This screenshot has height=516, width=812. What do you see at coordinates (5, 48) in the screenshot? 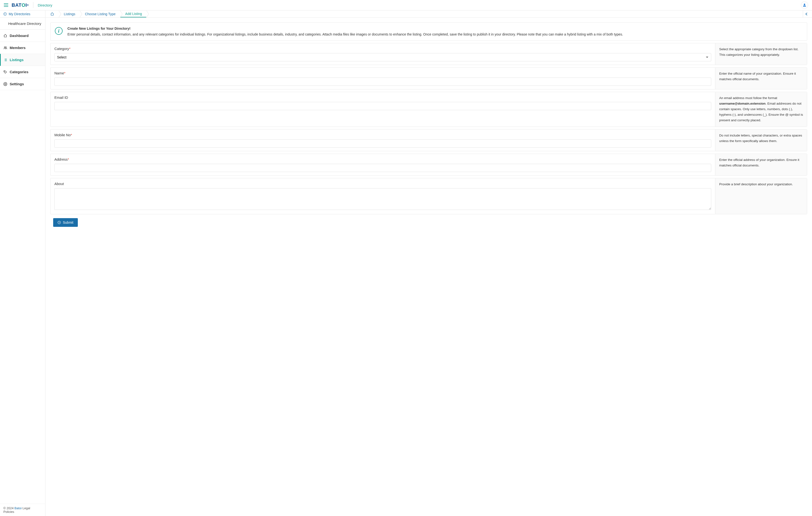
I see `users-icon` at bounding box center [5, 48].